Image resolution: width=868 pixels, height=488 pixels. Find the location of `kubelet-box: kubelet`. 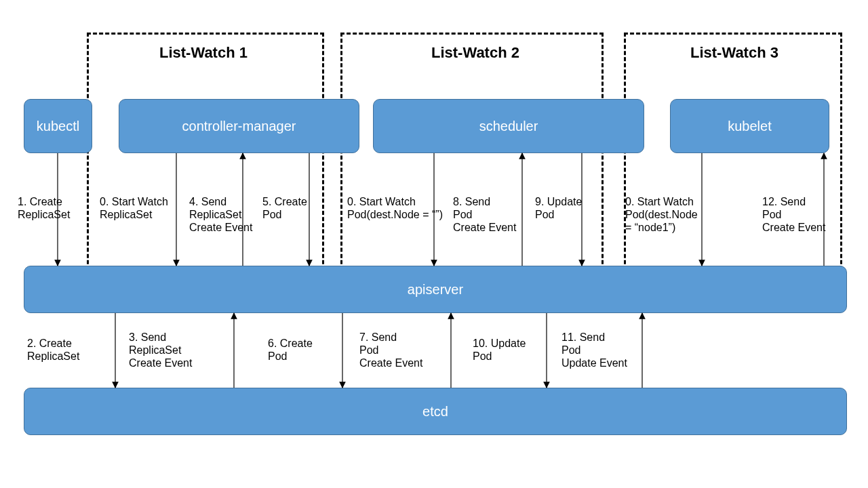

kubelet-box: kubelet is located at coordinates (750, 126).